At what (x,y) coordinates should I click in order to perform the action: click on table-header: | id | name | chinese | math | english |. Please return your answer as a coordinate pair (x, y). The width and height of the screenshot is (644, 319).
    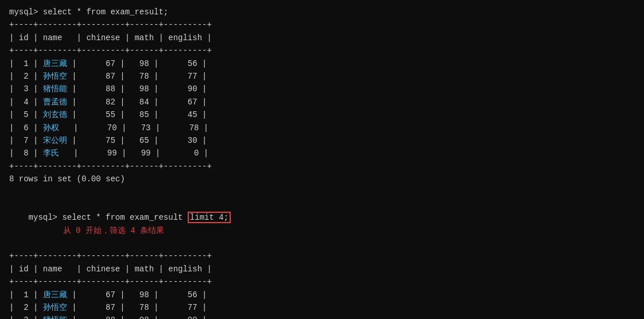
    Looking at the image, I should click on (322, 38).